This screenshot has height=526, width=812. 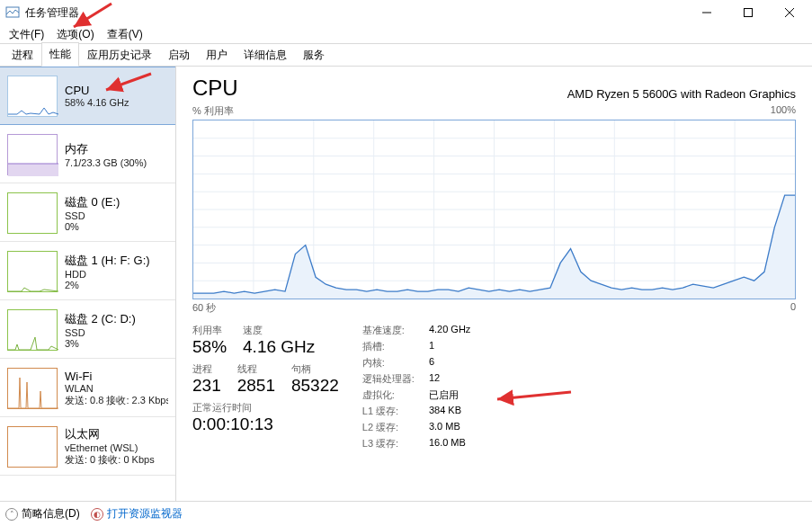 I want to click on main-title: CPU, so click(x=216, y=88).